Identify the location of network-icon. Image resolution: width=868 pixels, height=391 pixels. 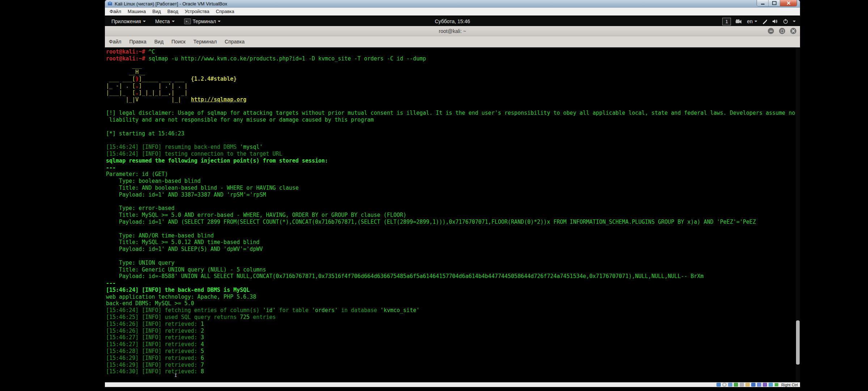
(736, 384).